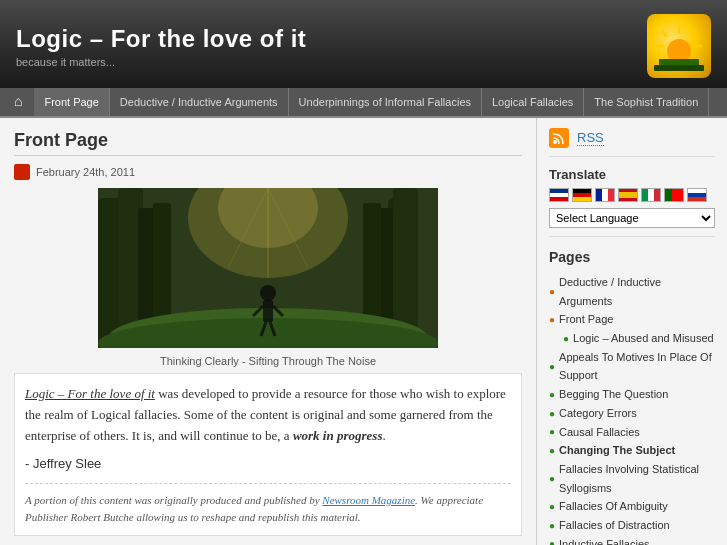 This screenshot has height=545, width=727. Describe the element at coordinates (632, 526) in the screenshot. I see `sidebar-page-item: ●Fallacies of Distraction` at that location.